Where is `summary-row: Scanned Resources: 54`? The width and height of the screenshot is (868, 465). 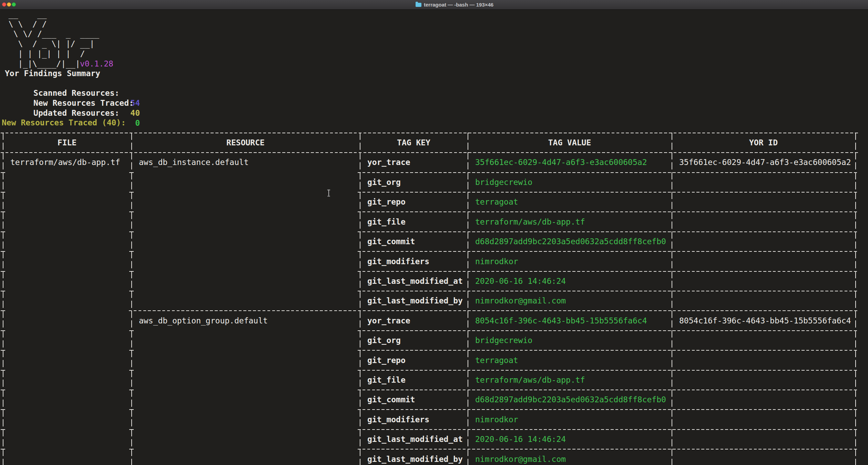 summary-row: Scanned Resources: 54 is located at coordinates (62, 83).